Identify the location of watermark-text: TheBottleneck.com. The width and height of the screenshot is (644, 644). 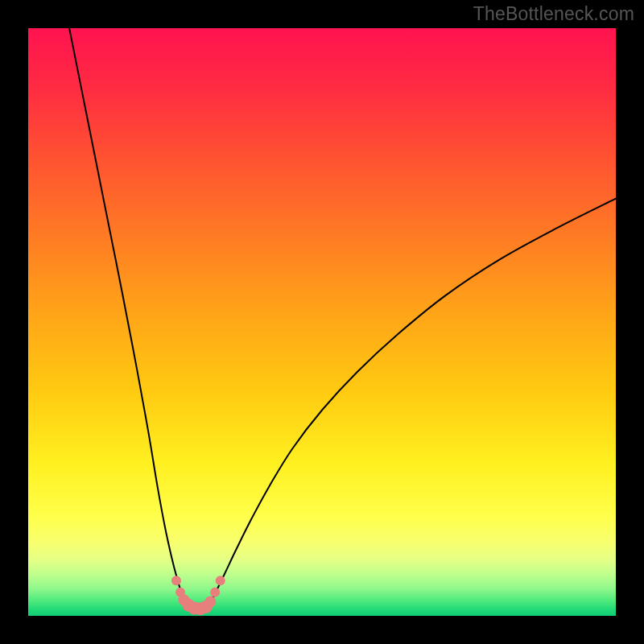
(554, 14).